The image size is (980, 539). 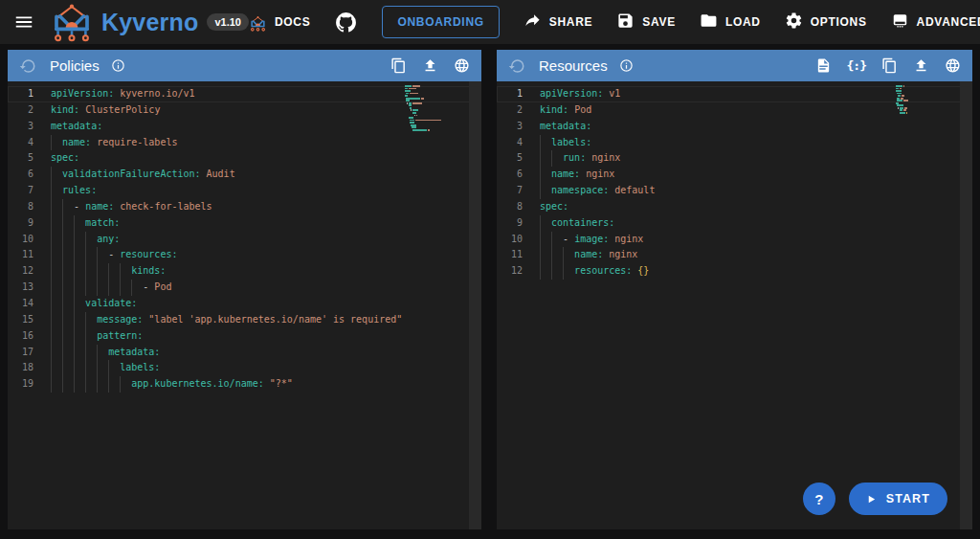 I want to click on code-line: 19app.kubernetes.io/name: "?*", so click(x=245, y=385).